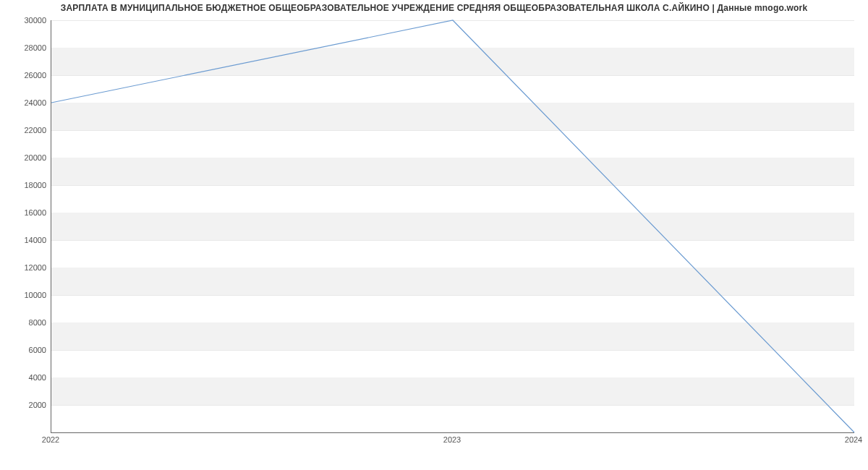 Image resolution: width=868 pixels, height=470 pixels. What do you see at coordinates (854, 440) in the screenshot?
I see `x-tick-label: 2024` at bounding box center [854, 440].